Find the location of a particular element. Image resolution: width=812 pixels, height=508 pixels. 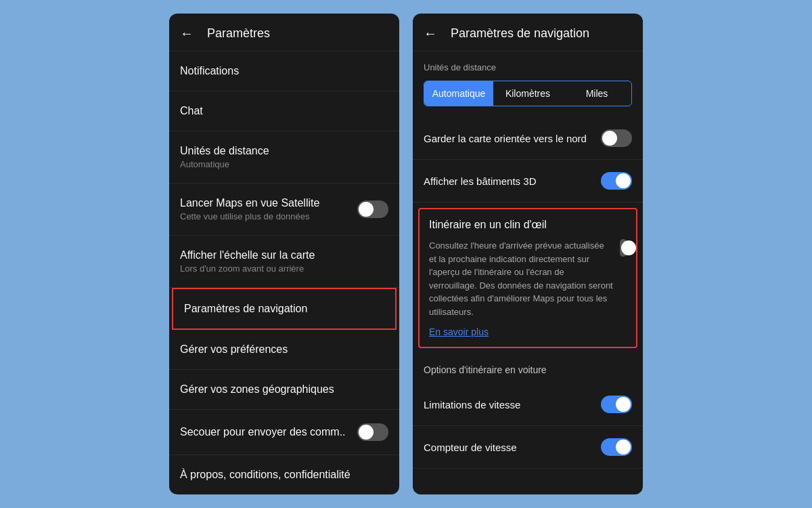

menu-item-sublabel-2: Automatique is located at coordinates (225, 164).